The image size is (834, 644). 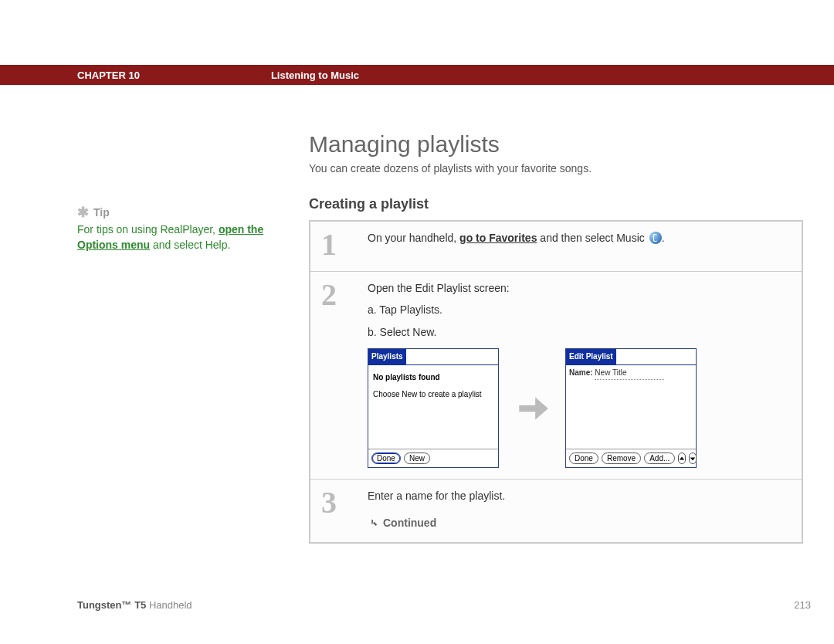 What do you see at coordinates (388, 357) in the screenshot?
I see `screen-title: Playlists` at bounding box center [388, 357].